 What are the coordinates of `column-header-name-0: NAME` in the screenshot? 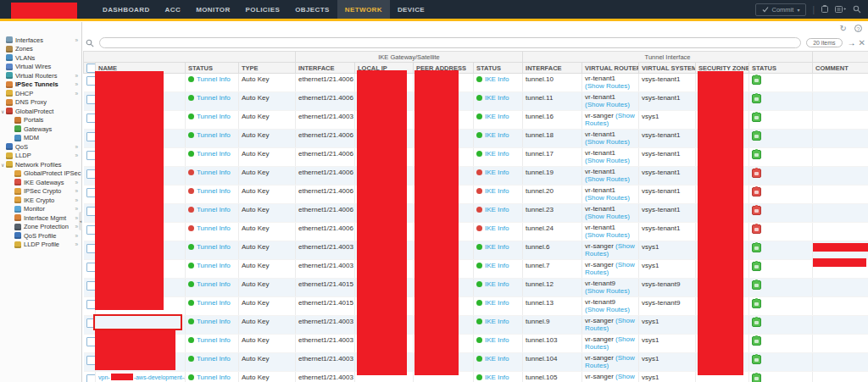 It's located at (141, 68).